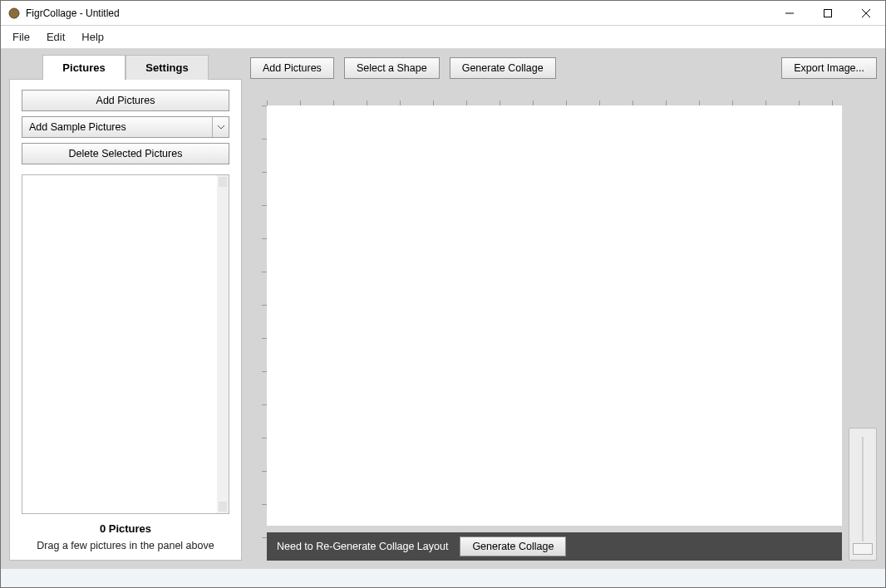 The width and height of the screenshot is (886, 588). What do you see at coordinates (126, 154) in the screenshot?
I see `delete-selected-pictures-button: Delete Selected Pictures` at bounding box center [126, 154].